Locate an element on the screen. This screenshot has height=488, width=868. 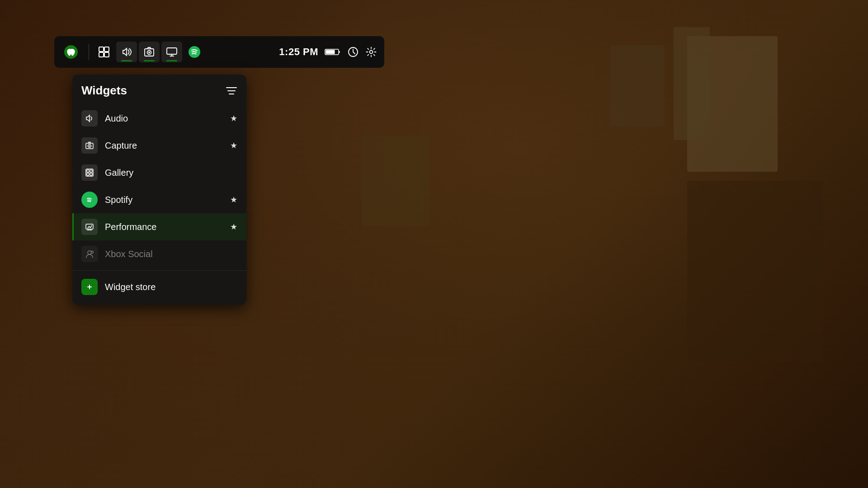
display-active-indicator is located at coordinates (172, 61).